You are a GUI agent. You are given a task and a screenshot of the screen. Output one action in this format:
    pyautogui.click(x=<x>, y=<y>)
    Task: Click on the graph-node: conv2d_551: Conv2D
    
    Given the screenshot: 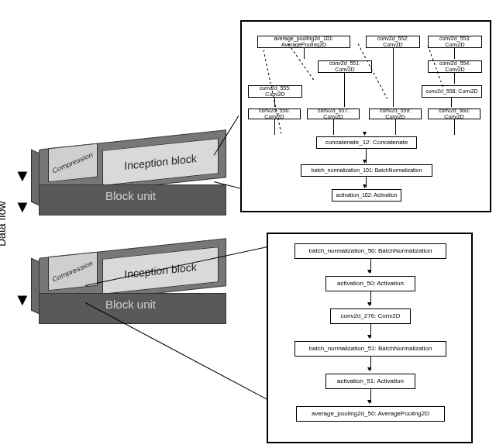 What is the action you would take?
    pyautogui.click(x=345, y=67)
    